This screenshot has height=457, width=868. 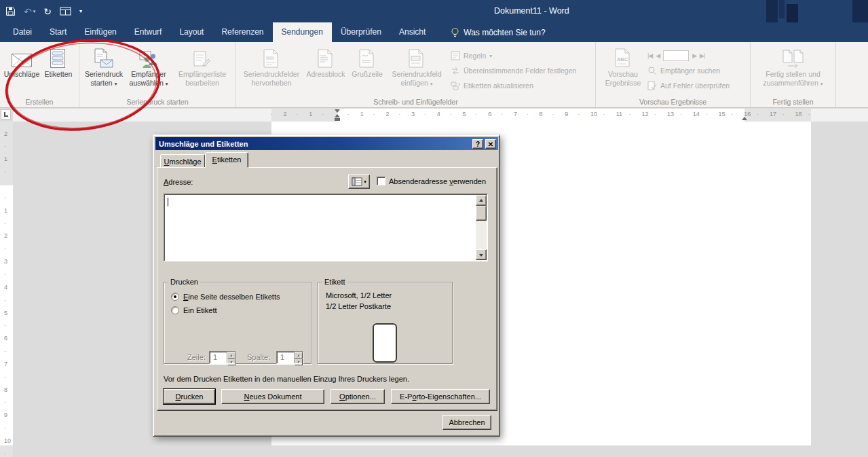 I want to click on tab-referenzen: Referenzen, so click(x=242, y=33).